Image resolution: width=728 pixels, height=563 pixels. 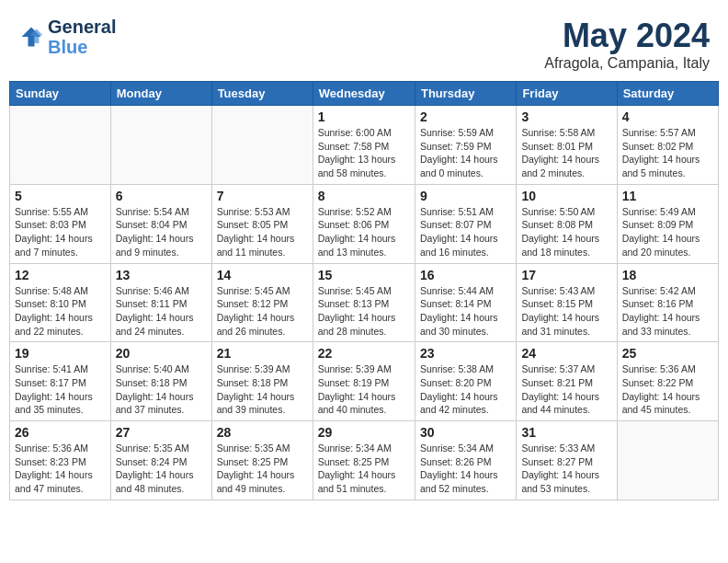 I want to click on weekday-tuesday: Tuesday, so click(x=262, y=94).